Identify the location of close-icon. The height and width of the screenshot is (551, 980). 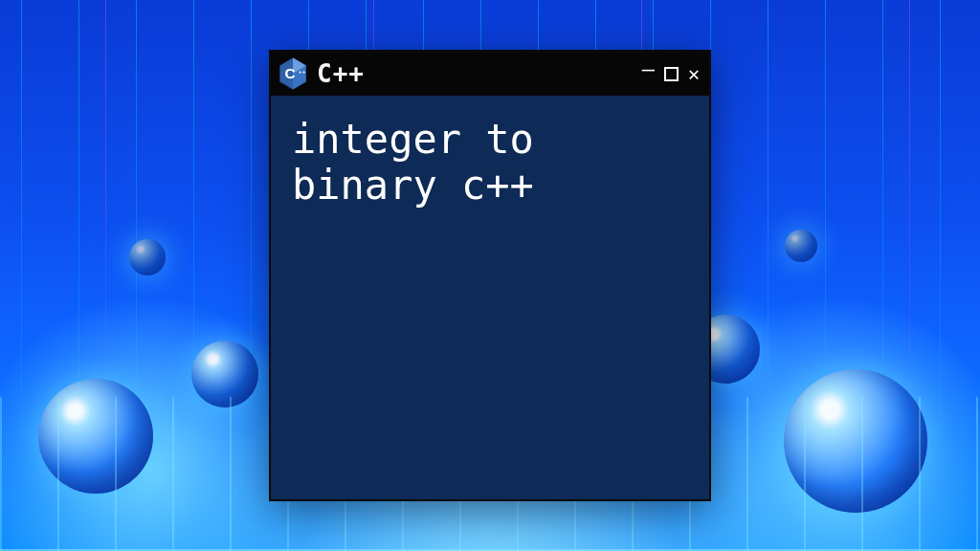
(694, 74).